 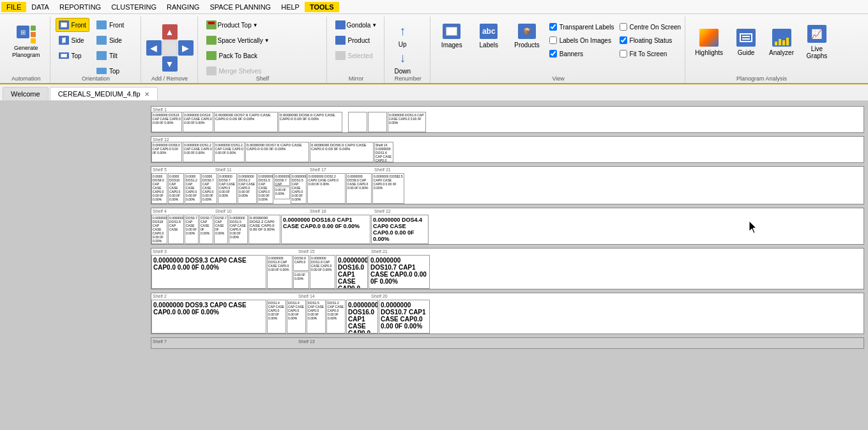 What do you see at coordinates (240, 7) in the screenshot?
I see `menu-space-planning: SPACE PLANNING` at bounding box center [240, 7].